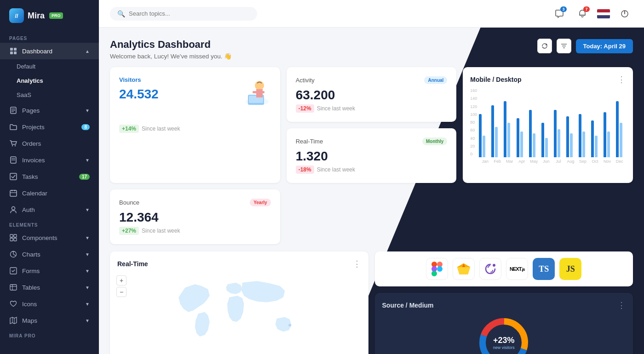  I want to click on chevron-down-icon-invoices: ▼, so click(87, 160).